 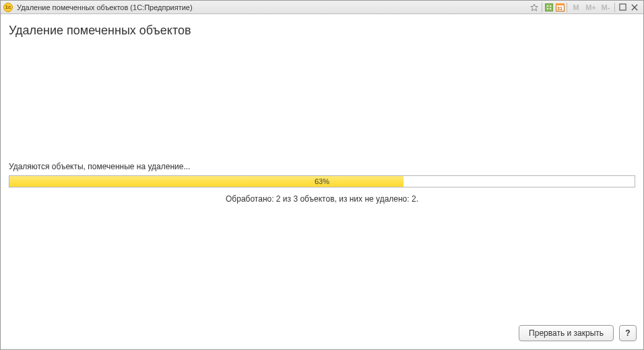 What do you see at coordinates (322, 7) in the screenshot?
I see `titlebar: 1c Удаление помеченных объектов (1С:Пред…` at bounding box center [322, 7].